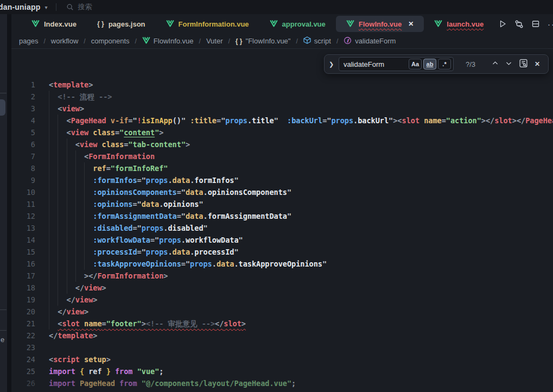 The width and height of the screenshot is (553, 392). Describe the element at coordinates (207, 24) in the screenshot. I see `tab-forminformation-vue: FormInformation.vue` at that location.